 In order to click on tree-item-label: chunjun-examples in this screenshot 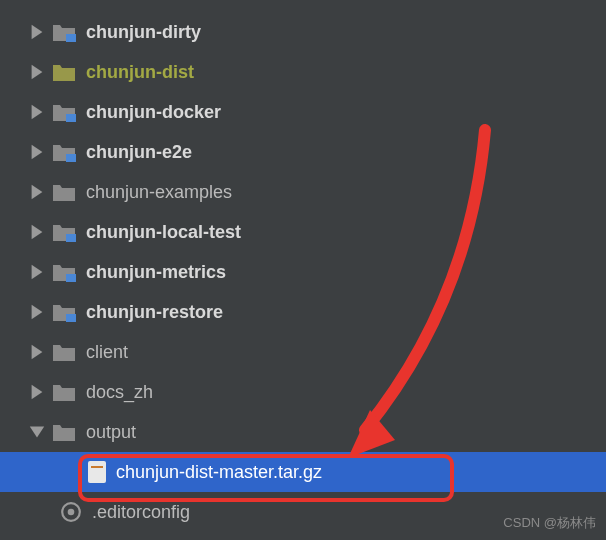, I will do `click(159, 192)`.